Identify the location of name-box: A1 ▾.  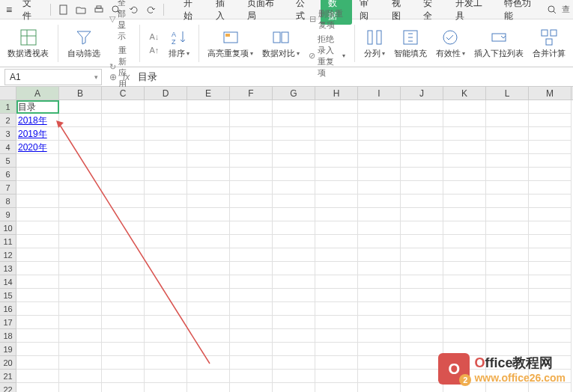
(53, 77).